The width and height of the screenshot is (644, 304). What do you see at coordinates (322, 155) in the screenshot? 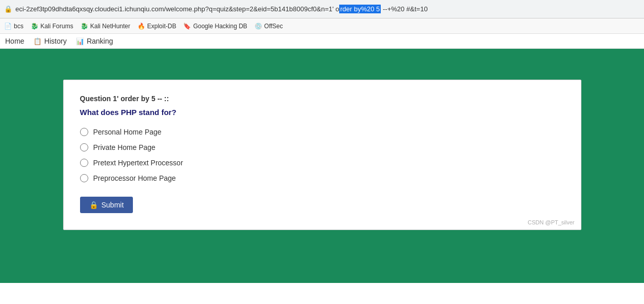
I see `quiz-options: Personal Home Page Private Home Page Pre…` at bounding box center [322, 155].